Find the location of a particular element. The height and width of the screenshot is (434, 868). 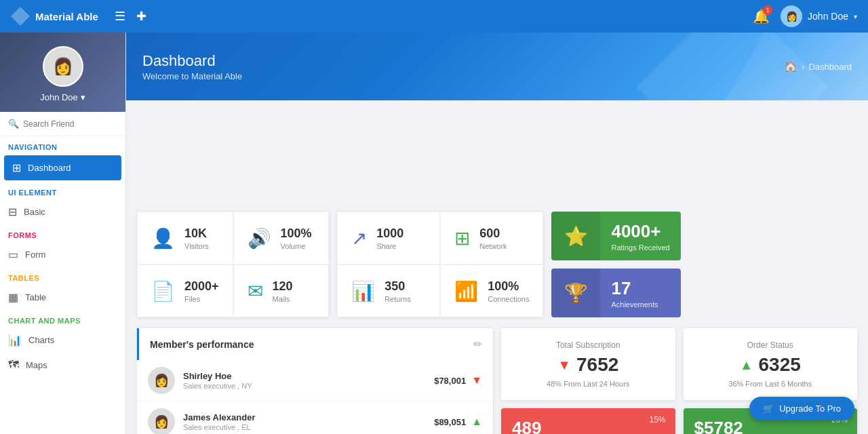

achievements-value: 17 is located at coordinates (635, 289).